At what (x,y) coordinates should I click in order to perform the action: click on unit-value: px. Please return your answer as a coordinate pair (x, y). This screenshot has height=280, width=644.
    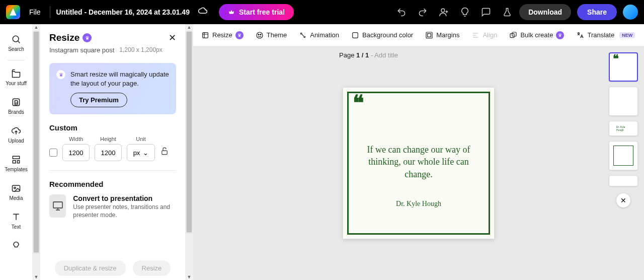
    Looking at the image, I should click on (137, 153).